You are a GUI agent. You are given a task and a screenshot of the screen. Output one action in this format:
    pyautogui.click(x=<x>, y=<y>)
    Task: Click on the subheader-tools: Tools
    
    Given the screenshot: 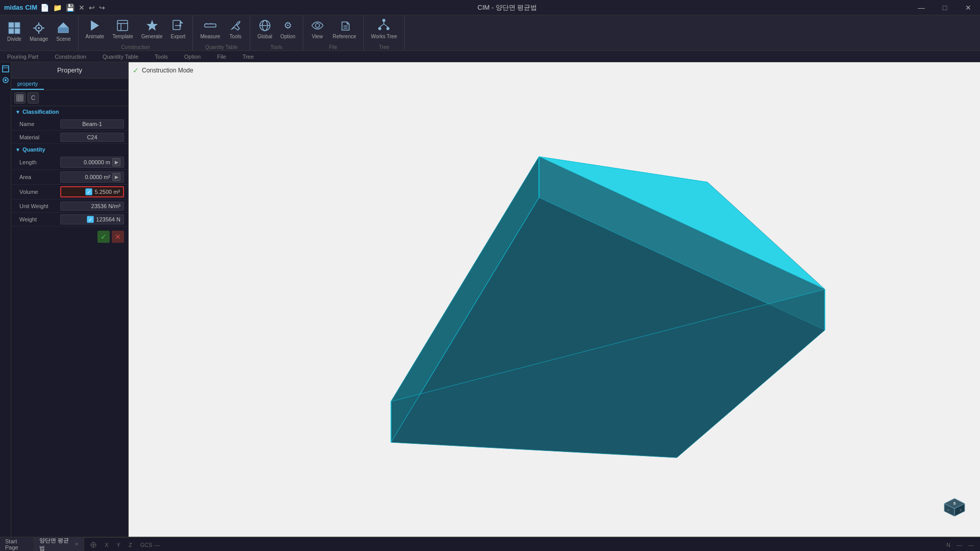 What is the action you would take?
    pyautogui.click(x=161, y=56)
    